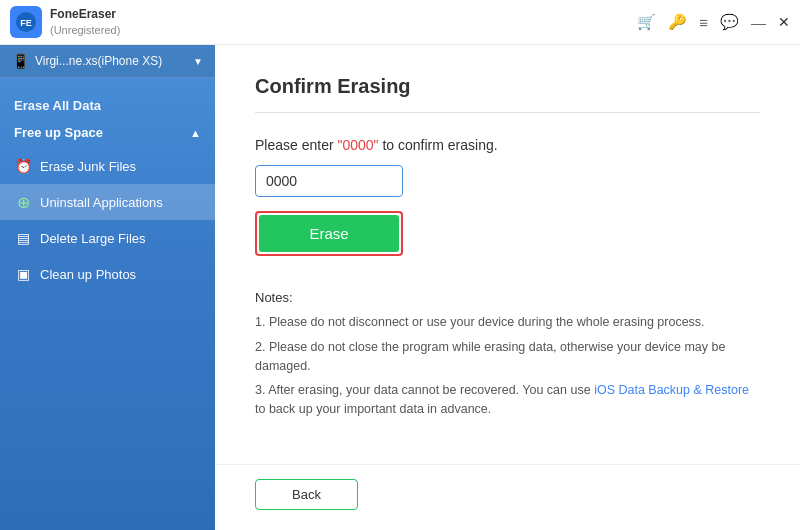  Describe the element at coordinates (98, 61) in the screenshot. I see `device-label: Virgi...ne.xs(iPhone XS)` at that location.